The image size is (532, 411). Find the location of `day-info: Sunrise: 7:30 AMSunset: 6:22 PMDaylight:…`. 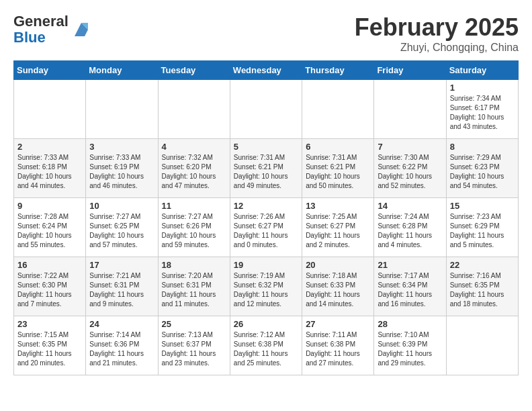

day-info: Sunrise: 7:30 AMSunset: 6:22 PMDaylight:… is located at coordinates (410, 172).